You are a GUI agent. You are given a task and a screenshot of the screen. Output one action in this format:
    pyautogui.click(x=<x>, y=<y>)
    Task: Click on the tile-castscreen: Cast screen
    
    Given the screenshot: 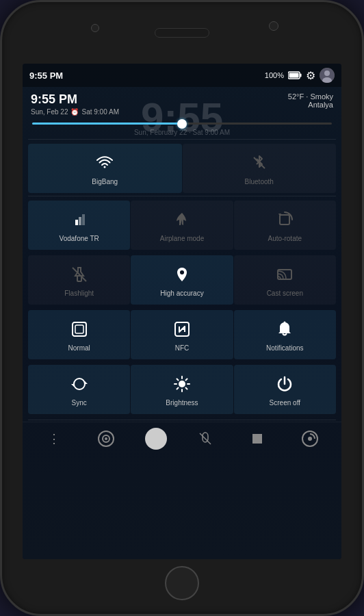 What is the action you would take?
    pyautogui.click(x=285, y=280)
    